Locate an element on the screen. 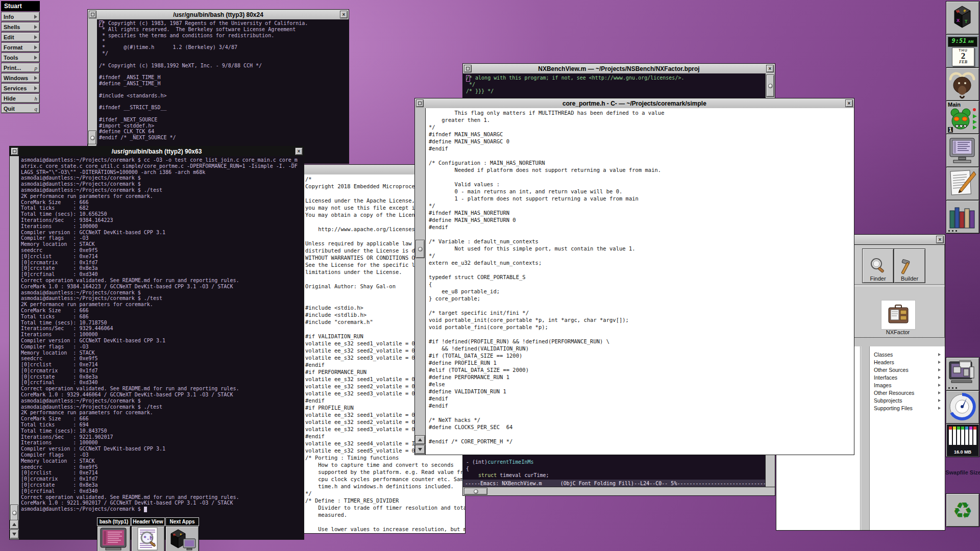 This screenshot has width=980, height=551. status-led is located at coordinates (974, 110).